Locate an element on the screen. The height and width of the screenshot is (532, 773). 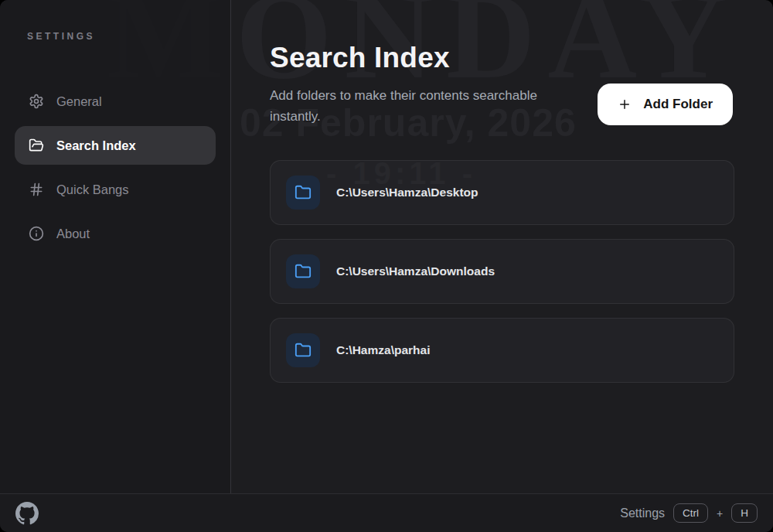
sidebar-nav: General Search Index Quick Bangs is located at coordinates (115, 167).